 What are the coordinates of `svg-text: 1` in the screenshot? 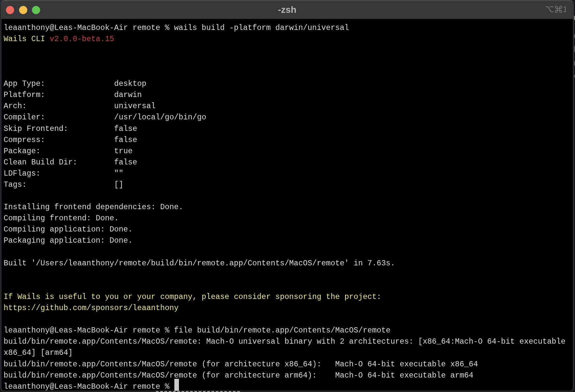 It's located at (564, 9).